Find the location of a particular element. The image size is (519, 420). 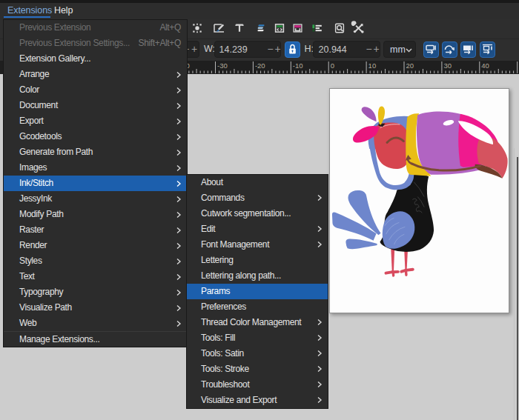

svg-text: 0 is located at coordinates (332, 65).